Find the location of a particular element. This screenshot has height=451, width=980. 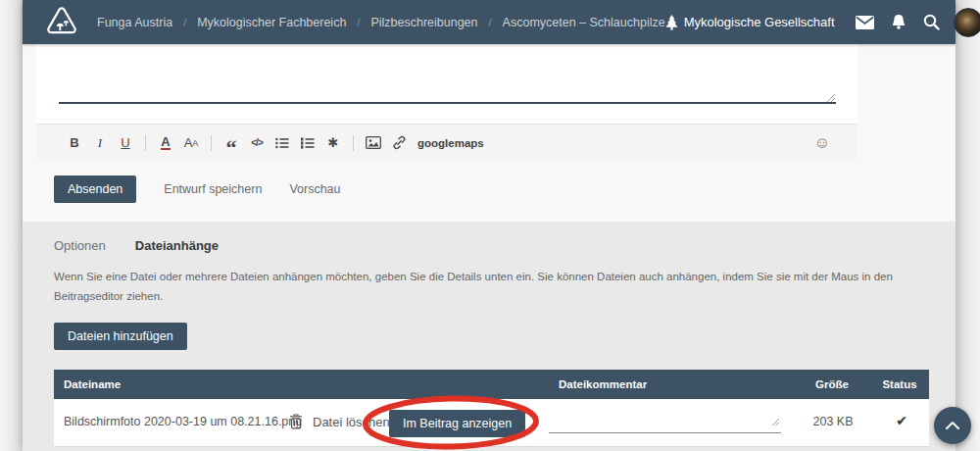

image-button is located at coordinates (373, 143).